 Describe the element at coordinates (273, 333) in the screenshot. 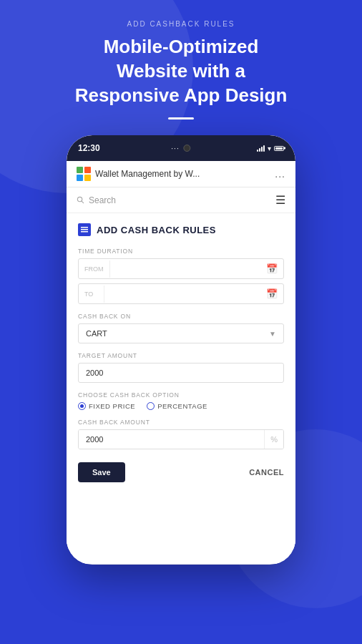

I see `select-arrow-icon: ▼` at that location.